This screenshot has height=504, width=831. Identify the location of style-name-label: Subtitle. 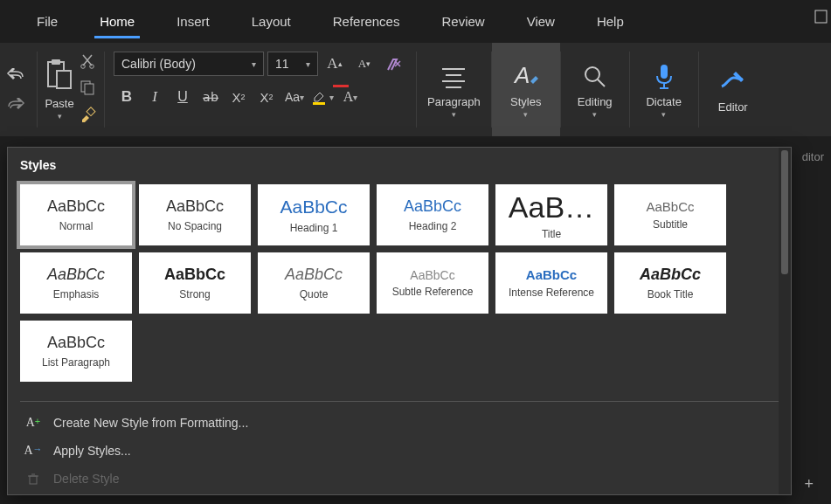
(670, 224).